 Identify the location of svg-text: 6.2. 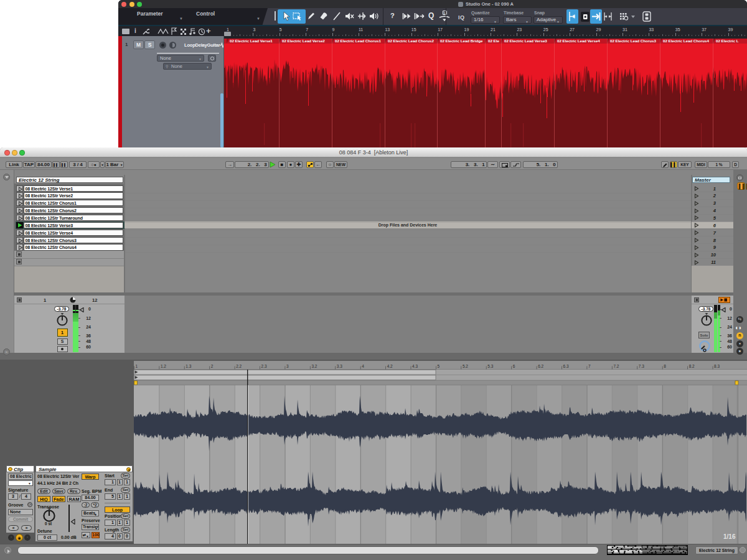
(540, 366).